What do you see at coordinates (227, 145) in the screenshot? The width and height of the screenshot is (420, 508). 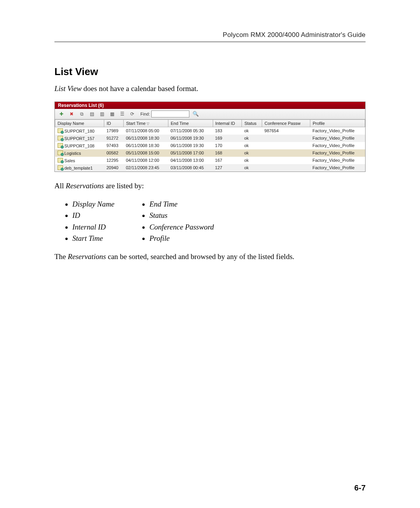 I see `table-cell: 170` at bounding box center [227, 145].